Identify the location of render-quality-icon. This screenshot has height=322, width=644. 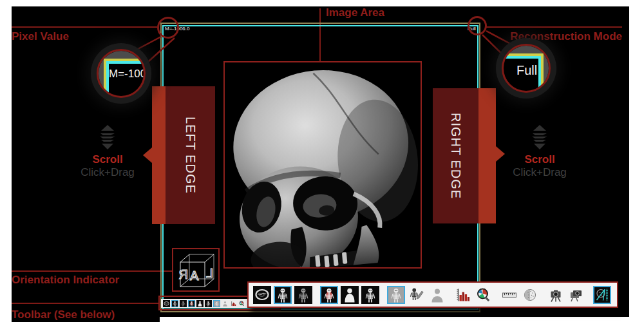
(530, 295).